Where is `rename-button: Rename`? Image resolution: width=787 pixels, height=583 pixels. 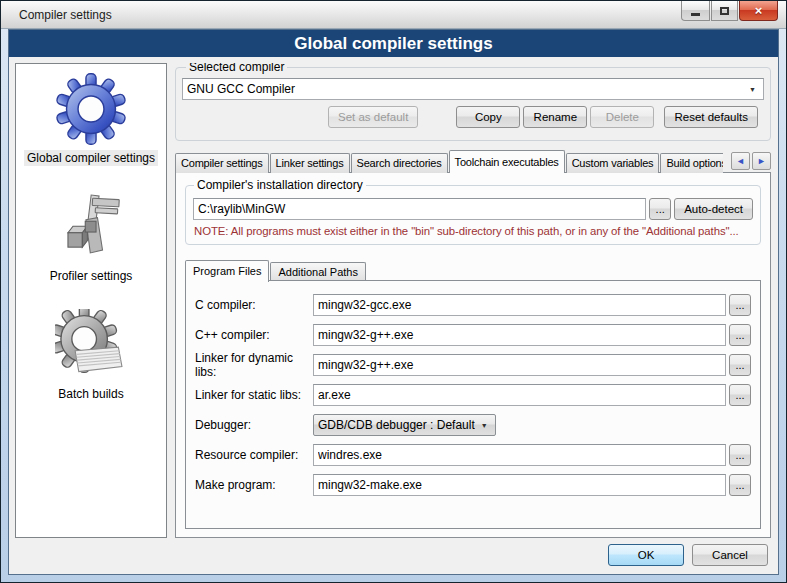 rename-button: Rename is located at coordinates (555, 117).